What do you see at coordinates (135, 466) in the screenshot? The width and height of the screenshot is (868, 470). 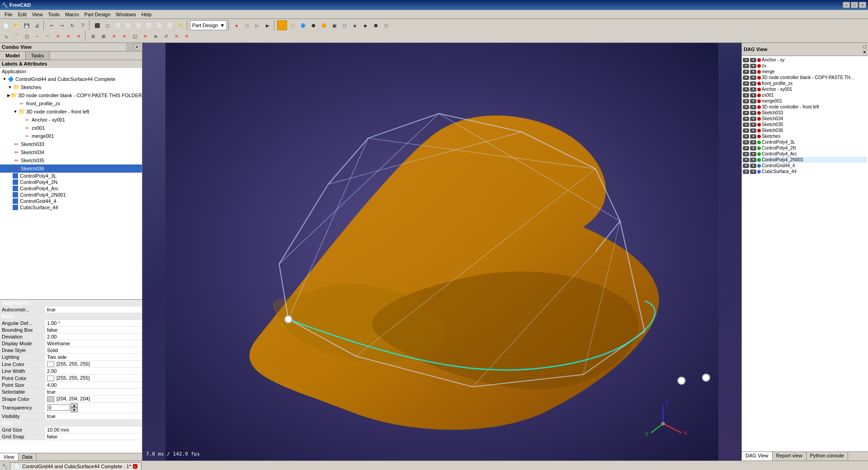 I see `file-tab-close: ×` at bounding box center [135, 466].